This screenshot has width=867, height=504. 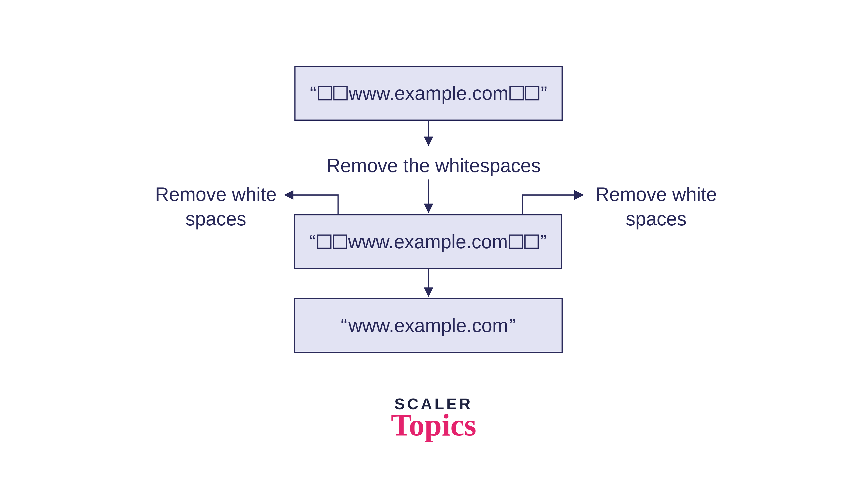 I want to click on output-string-text: “ www.example.com ”, so click(x=428, y=325).